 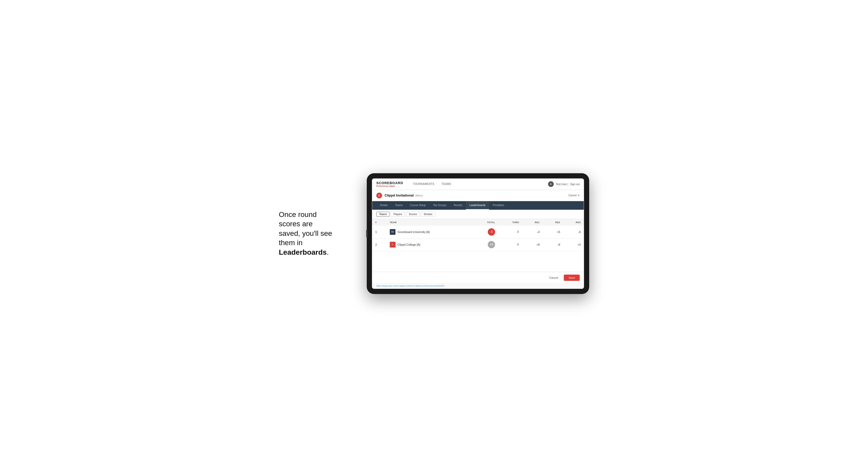 What do you see at coordinates (478, 278) in the screenshot?
I see `app-footer: Cancel Save` at bounding box center [478, 278].